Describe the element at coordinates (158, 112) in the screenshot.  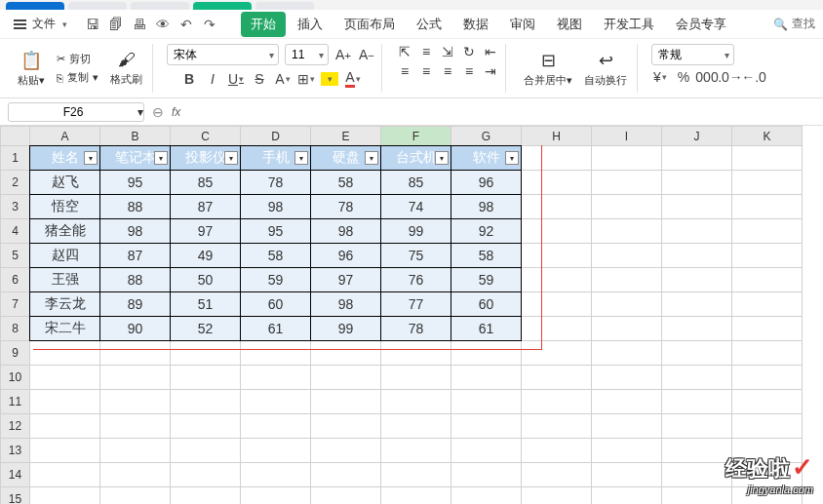
I see `cancel-formula-icon: ⊖` at that location.